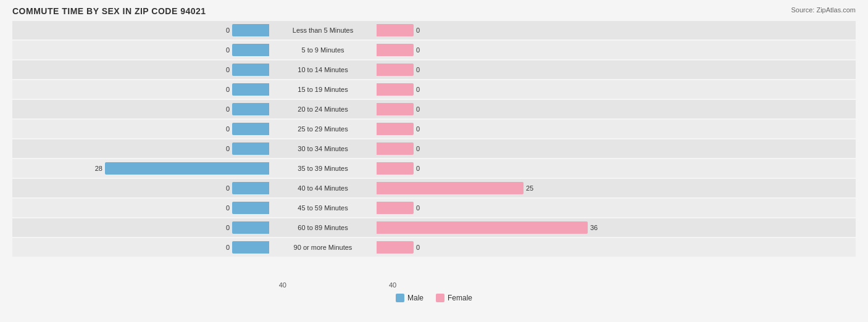 The height and width of the screenshot is (322, 868). What do you see at coordinates (323, 228) in the screenshot?
I see `category-label: 60 to 89 Minutes` at bounding box center [323, 228].